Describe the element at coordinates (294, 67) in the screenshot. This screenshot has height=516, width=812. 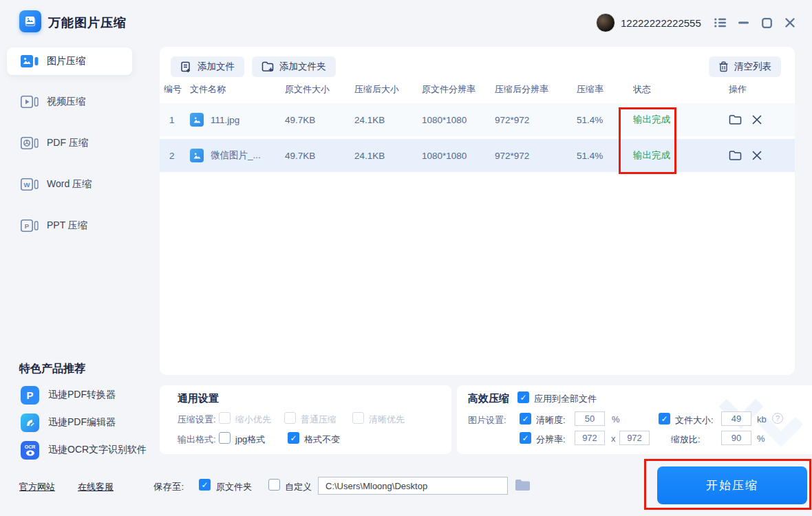
I see `add-folder-button: 添加文件夹` at that location.